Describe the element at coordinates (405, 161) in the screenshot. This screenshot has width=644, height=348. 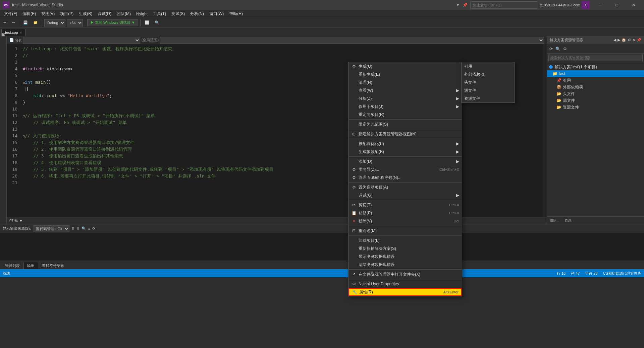
I see `ctx-add: 添加(D) ▶` at that location.